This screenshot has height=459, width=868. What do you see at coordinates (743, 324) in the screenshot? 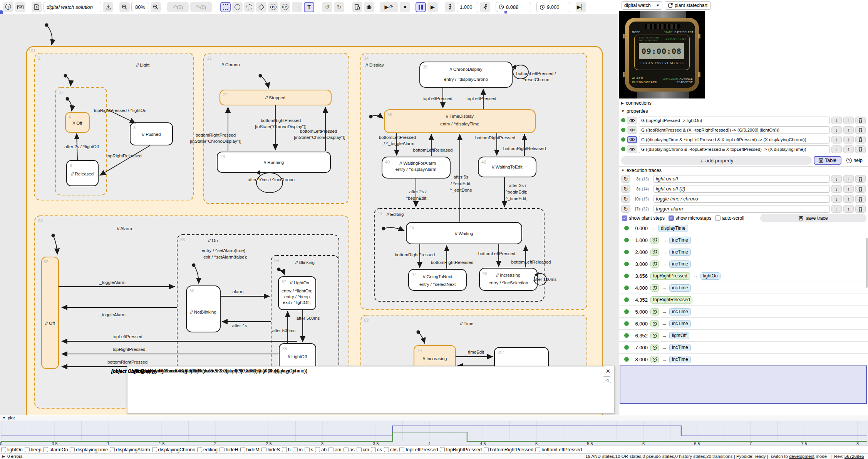
I see `execution-step-row: 6.000 → incTime` at bounding box center [743, 324].